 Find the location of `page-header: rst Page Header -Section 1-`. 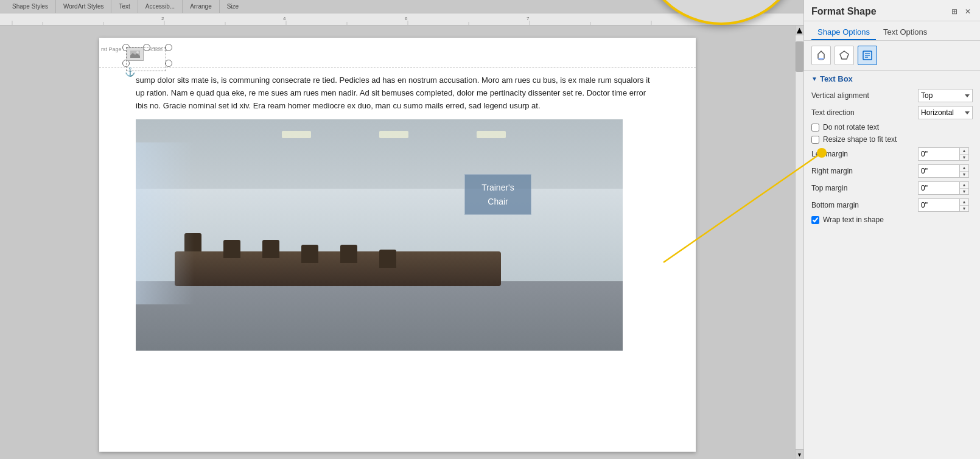

page-header: rst Page Header -Section 1- is located at coordinates (397, 53).